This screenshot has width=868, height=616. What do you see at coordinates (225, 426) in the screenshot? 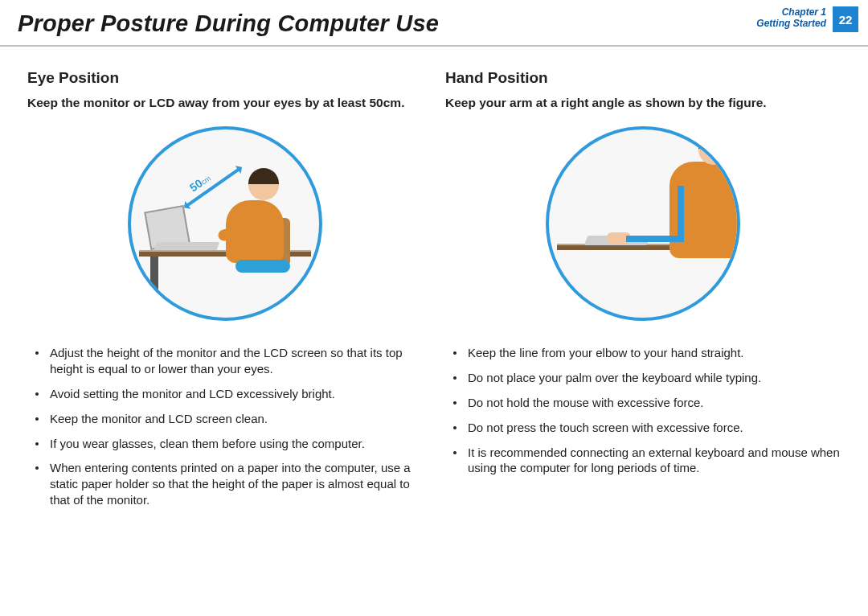
I see `eye-position-list: Adjust the height of the monitor and the…` at bounding box center [225, 426].